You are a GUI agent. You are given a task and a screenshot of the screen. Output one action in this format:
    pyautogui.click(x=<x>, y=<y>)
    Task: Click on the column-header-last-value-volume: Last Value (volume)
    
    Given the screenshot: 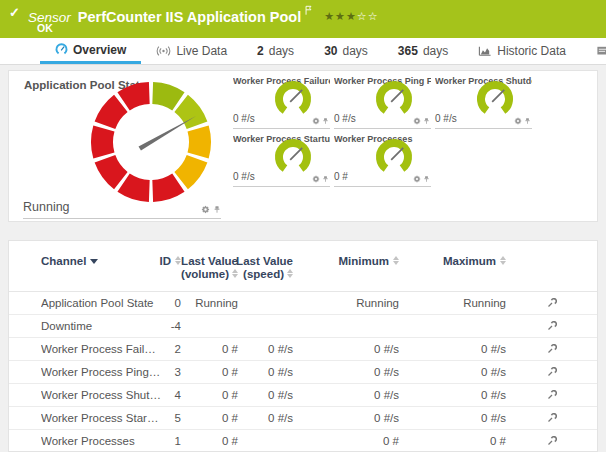 What is the action you would take?
    pyautogui.click(x=210, y=273)
    